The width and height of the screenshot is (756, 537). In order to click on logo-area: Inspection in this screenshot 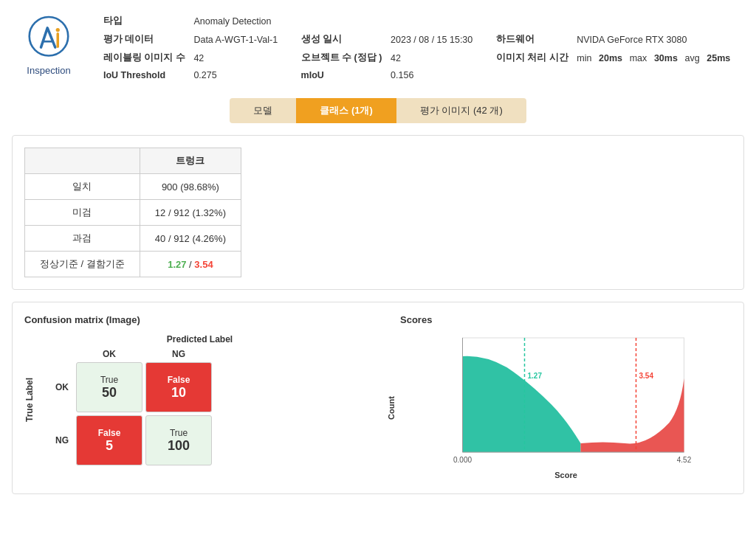, I will do `click(49, 44)`.